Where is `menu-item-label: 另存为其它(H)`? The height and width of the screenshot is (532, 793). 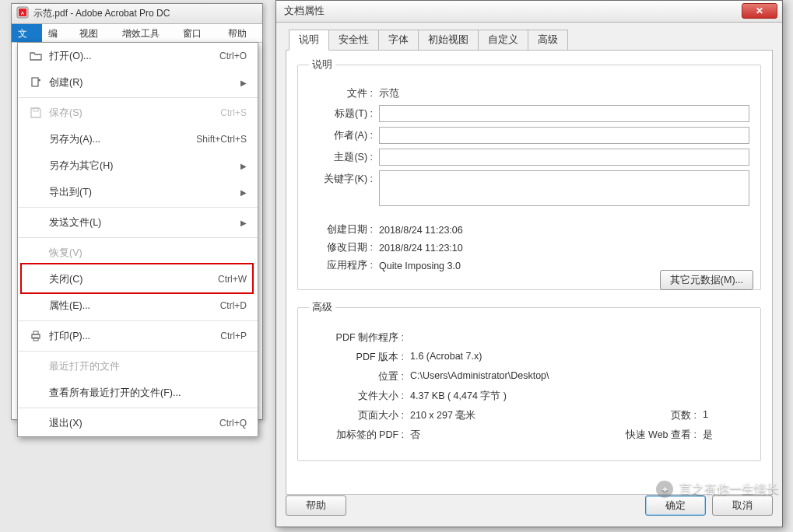
menu-item-label: 另存为其它(H) is located at coordinates (140, 166).